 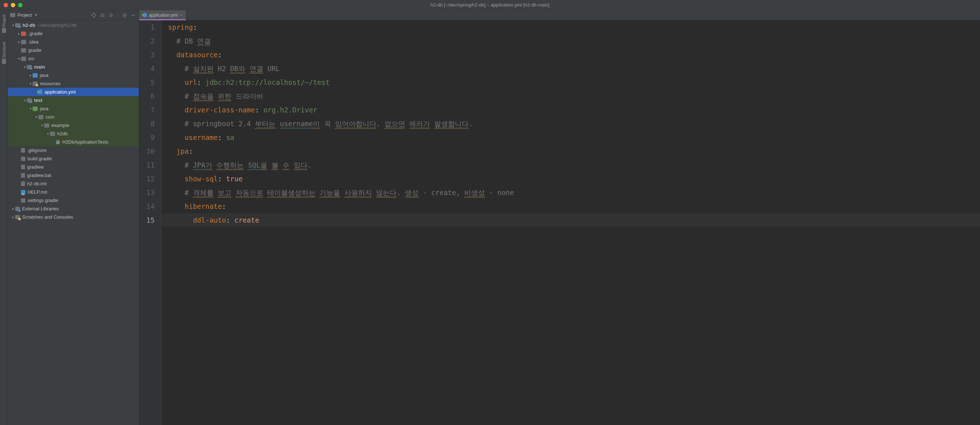 What do you see at coordinates (147, 137) in the screenshot?
I see `line-number: 9` at bounding box center [147, 137].